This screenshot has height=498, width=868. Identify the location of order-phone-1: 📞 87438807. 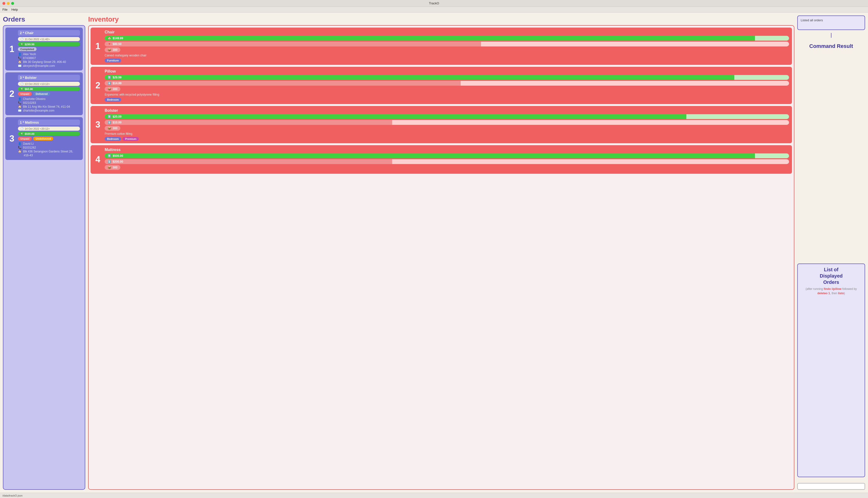
(49, 58).